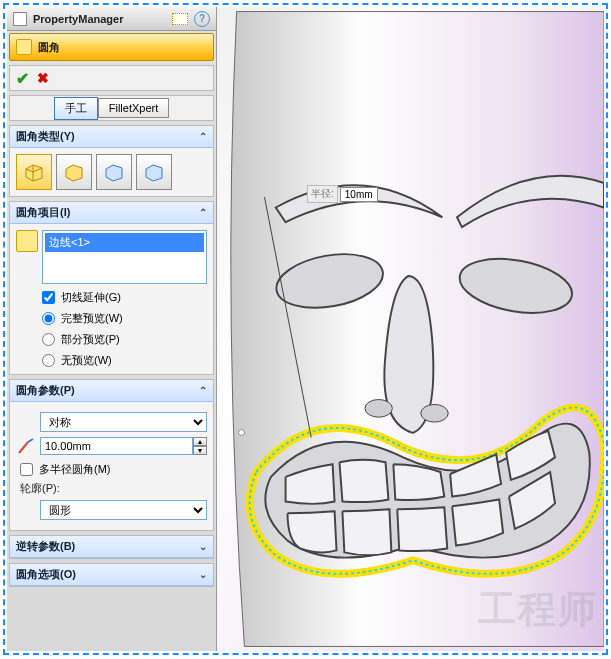 Image resolution: width=611 pixels, height=659 pixels. What do you see at coordinates (112, 575) in the screenshot?
I see `section-header-options: 圆角选项(O) ⌄` at bounding box center [112, 575].